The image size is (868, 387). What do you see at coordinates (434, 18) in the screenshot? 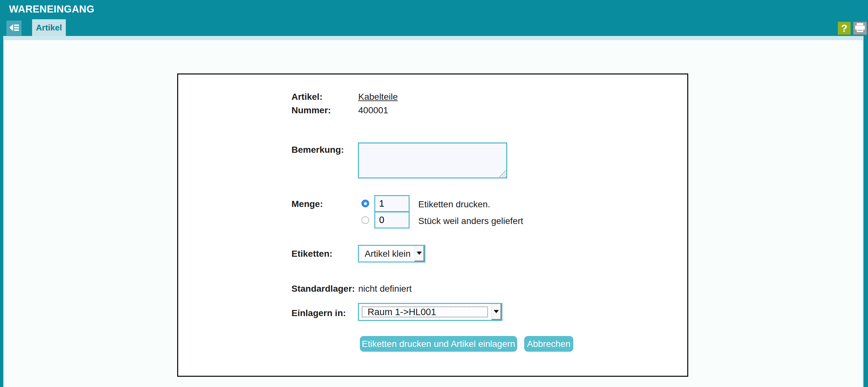
I see `title-bar` at bounding box center [434, 18].